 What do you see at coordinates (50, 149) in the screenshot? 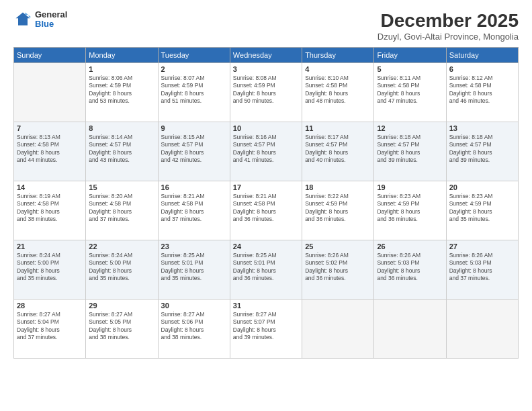
I see `day-info: Sunrise: 8:13 AMSunset: 4:58 PMDaylight:…` at bounding box center [50, 149].